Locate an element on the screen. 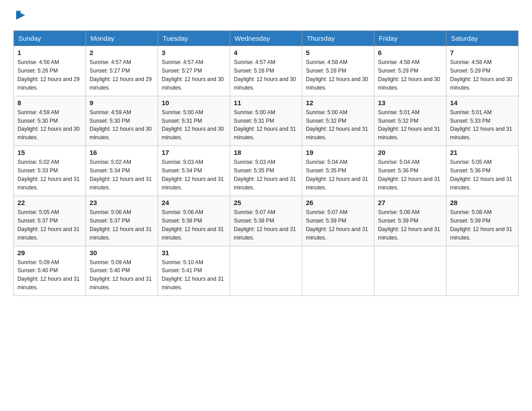 This screenshot has height=411, width=532. calendar-day-cell: 19 Sunrise: 5:04 AMSunset: 5:35 PMDaylig… is located at coordinates (339, 171).